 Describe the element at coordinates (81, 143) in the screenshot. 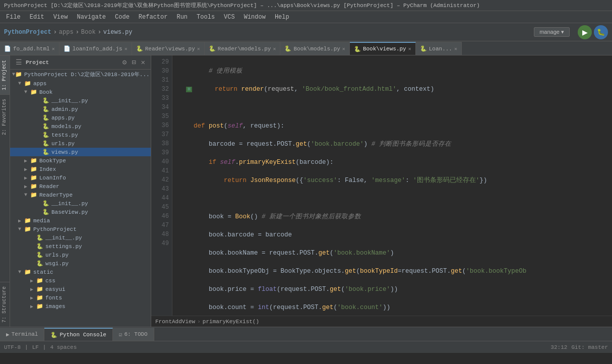

I see `tree-book-urls: 🐍 urls.py` at that location.